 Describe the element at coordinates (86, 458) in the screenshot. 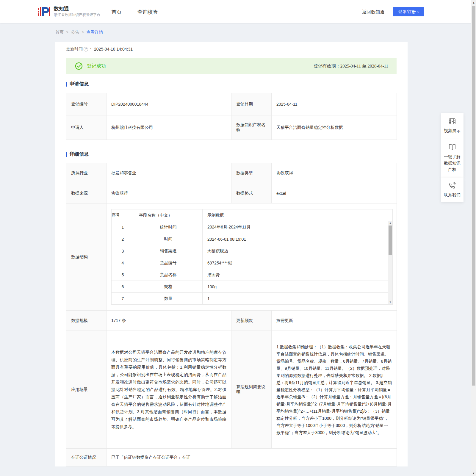

I see `notary-label: 存证公证情况` at that location.